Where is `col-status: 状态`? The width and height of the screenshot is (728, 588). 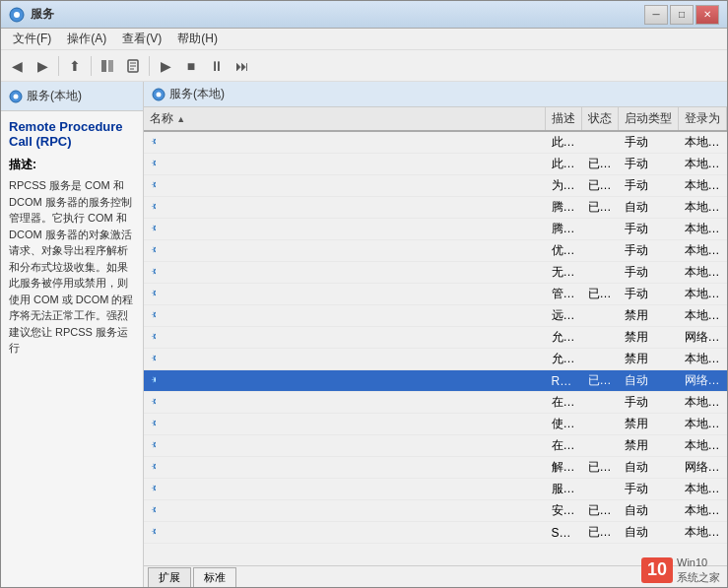 col-status: 状态 is located at coordinates (601, 119).